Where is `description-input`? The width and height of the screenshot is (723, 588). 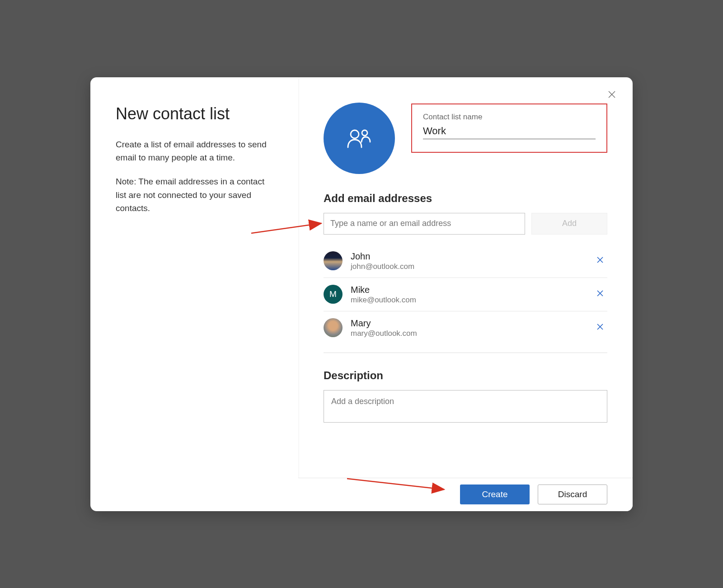
description-input is located at coordinates (465, 406).